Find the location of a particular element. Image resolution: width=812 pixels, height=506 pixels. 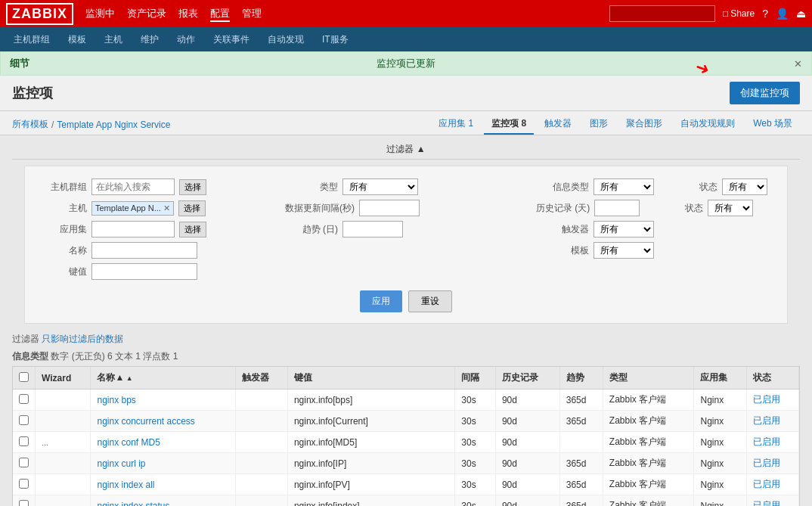

row-status-link-1: 已启用 is located at coordinates (767, 421).